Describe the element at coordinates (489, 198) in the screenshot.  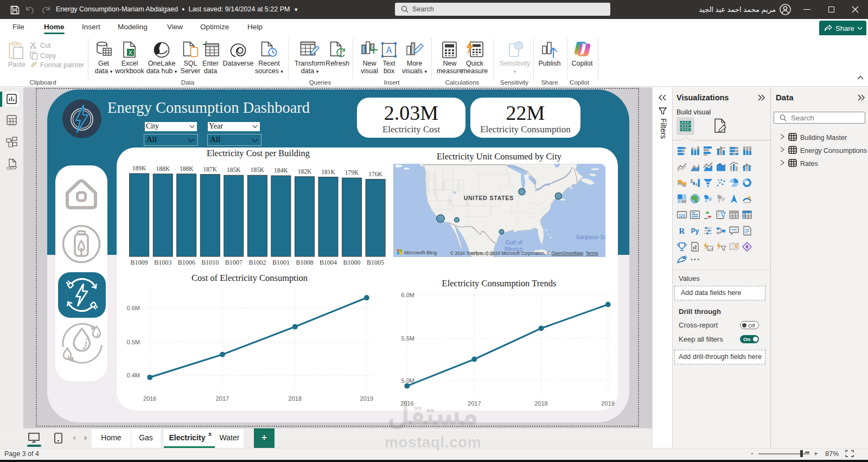
I see `svg-text: UNITED STATES` at that location.